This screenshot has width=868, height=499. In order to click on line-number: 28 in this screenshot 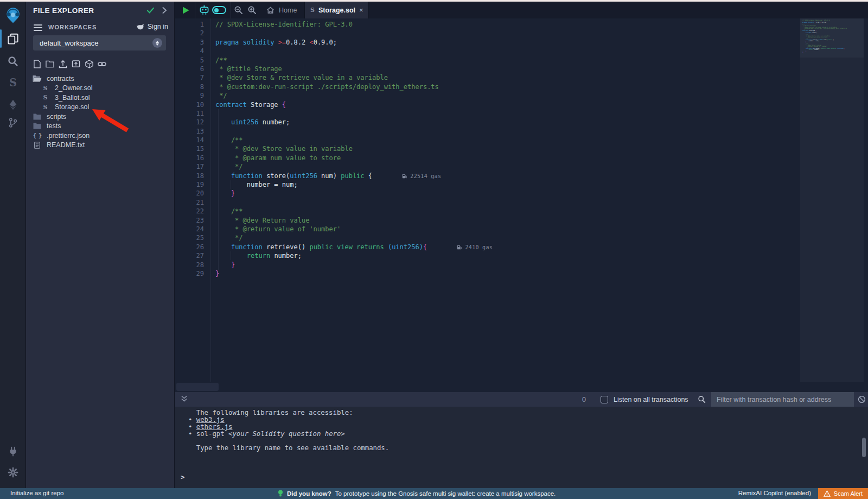, I will do `click(190, 265)`.